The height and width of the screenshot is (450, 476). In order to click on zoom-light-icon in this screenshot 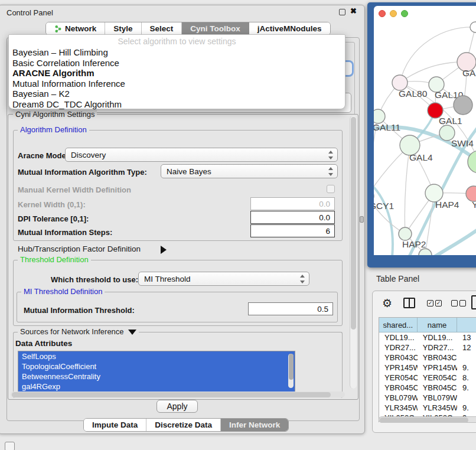, I will do `click(405, 14)`.